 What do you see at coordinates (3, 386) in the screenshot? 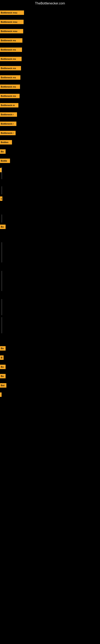
I see `bar-label: Bot` at bounding box center [3, 386].